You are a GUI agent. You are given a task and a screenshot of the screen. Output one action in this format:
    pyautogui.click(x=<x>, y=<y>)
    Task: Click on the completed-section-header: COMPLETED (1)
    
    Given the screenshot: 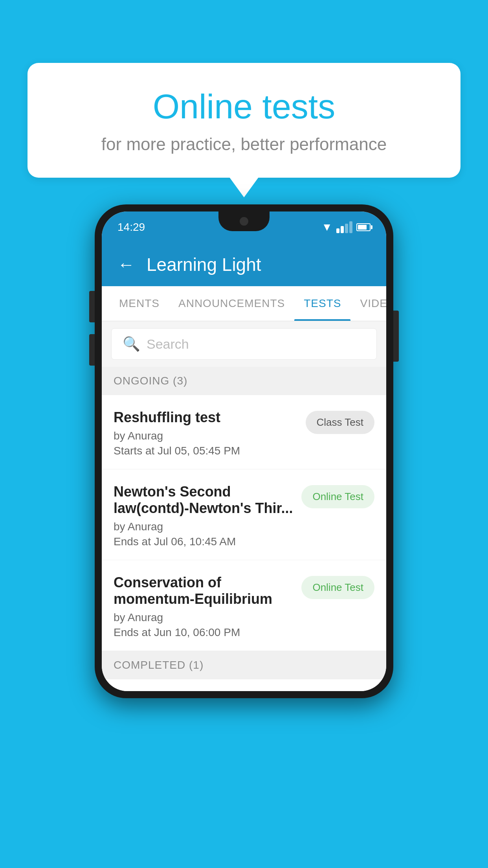 What is the action you would take?
    pyautogui.click(x=244, y=665)
    